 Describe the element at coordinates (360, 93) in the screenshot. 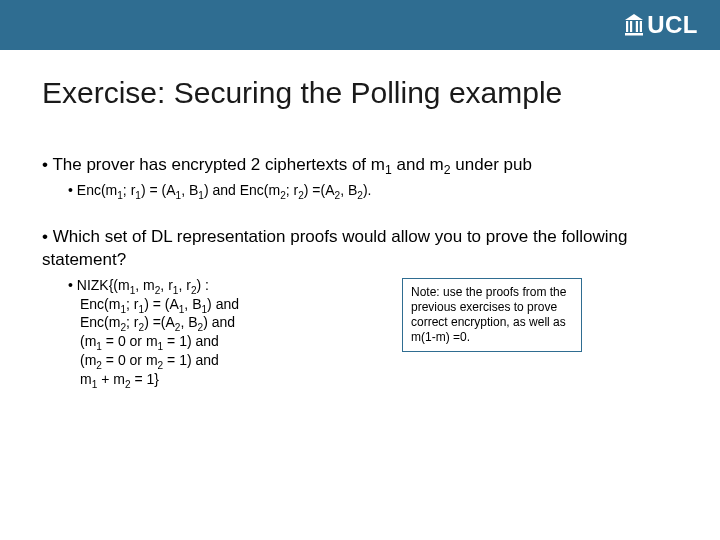

I see `slide-title: Exercise: Securing the Polling example` at that location.